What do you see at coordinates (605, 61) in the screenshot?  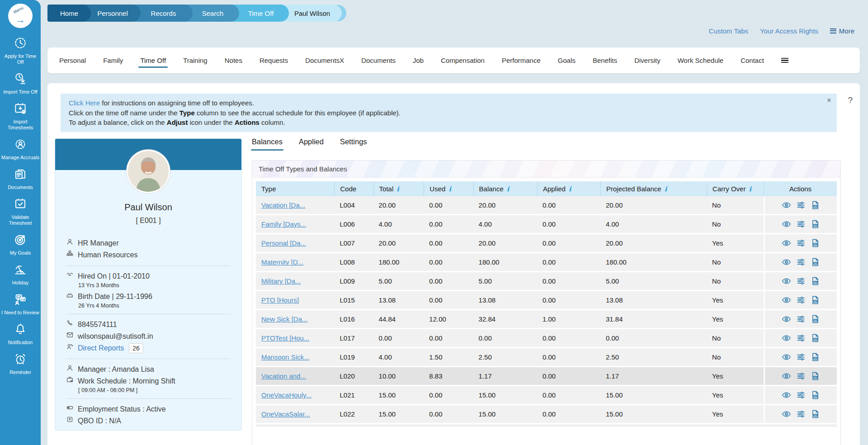 I see `tab-benefits: Benefits` at bounding box center [605, 61].